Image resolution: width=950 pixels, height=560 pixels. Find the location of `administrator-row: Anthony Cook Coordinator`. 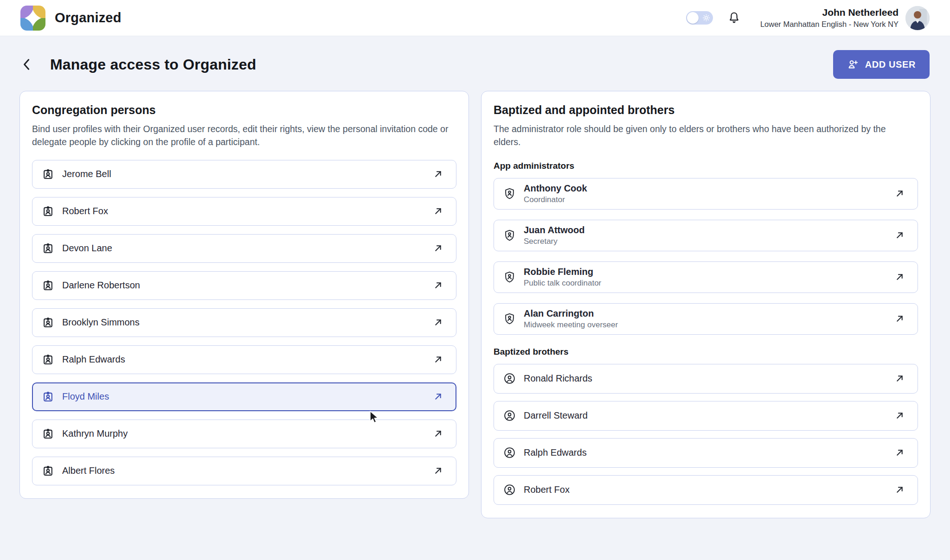

administrator-row: Anthony Cook Coordinator is located at coordinates (706, 194).